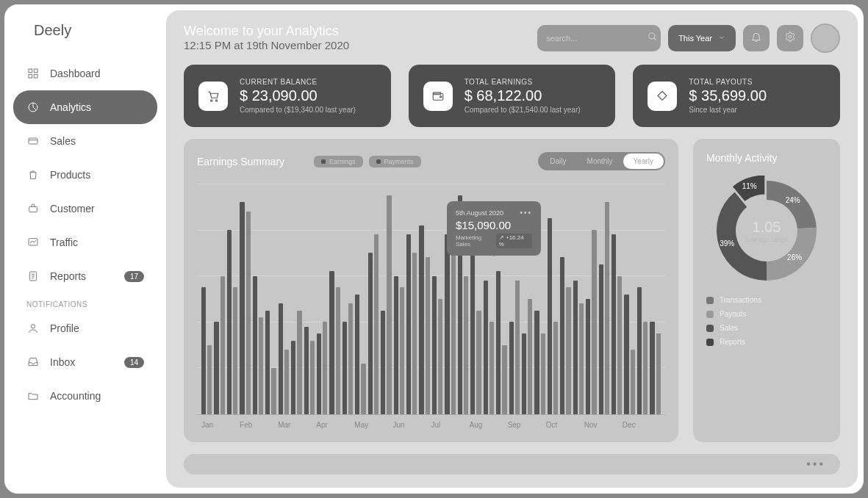 The height and width of the screenshot is (498, 868). What do you see at coordinates (33, 276) in the screenshot?
I see `doc-icon` at bounding box center [33, 276].